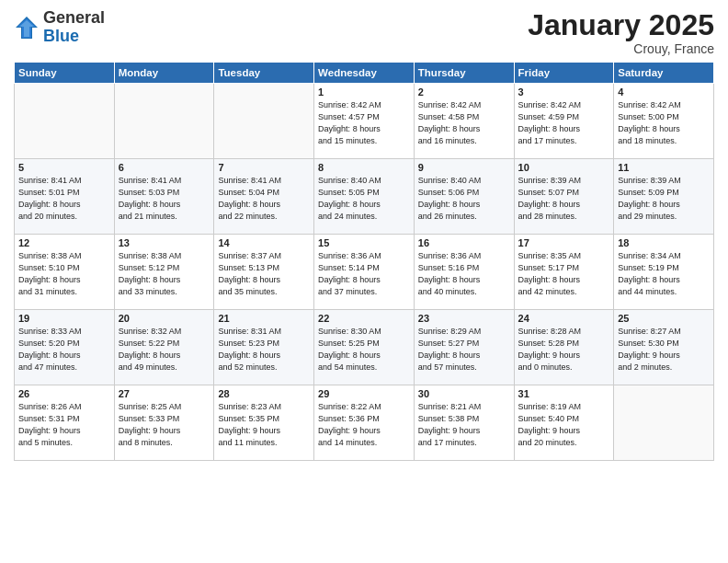 Image resolution: width=728 pixels, height=563 pixels. Describe the element at coordinates (464, 123) in the screenshot. I see `day-info: Sunrise: 8:42 AMSunset: 4:58 PMDaylight:…` at that location.